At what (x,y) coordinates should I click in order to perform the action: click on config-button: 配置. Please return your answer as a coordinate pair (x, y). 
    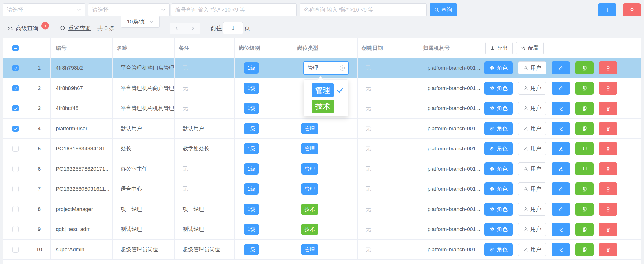
    Looking at the image, I should click on (530, 48).